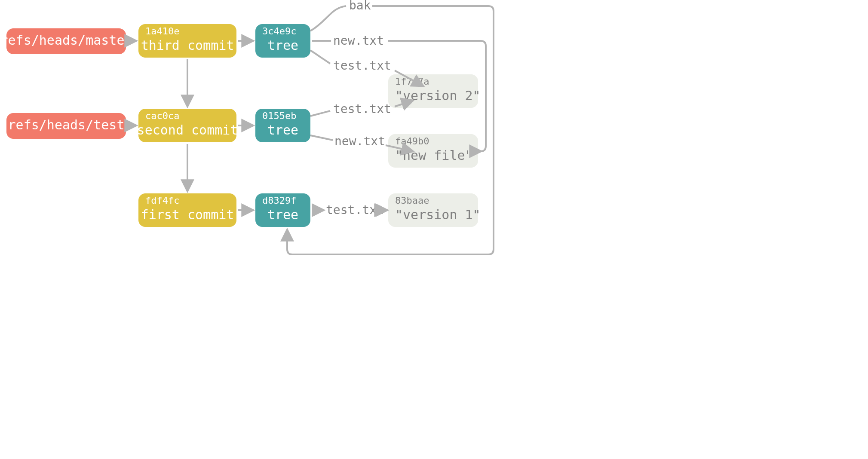  I want to click on ref-master: refs/heads/master, so click(66, 41).